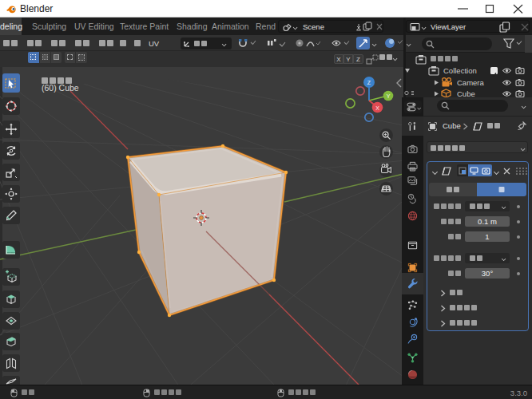 Image resolution: width=532 pixels, height=399 pixels. I want to click on svg-text: Z, so click(369, 83).